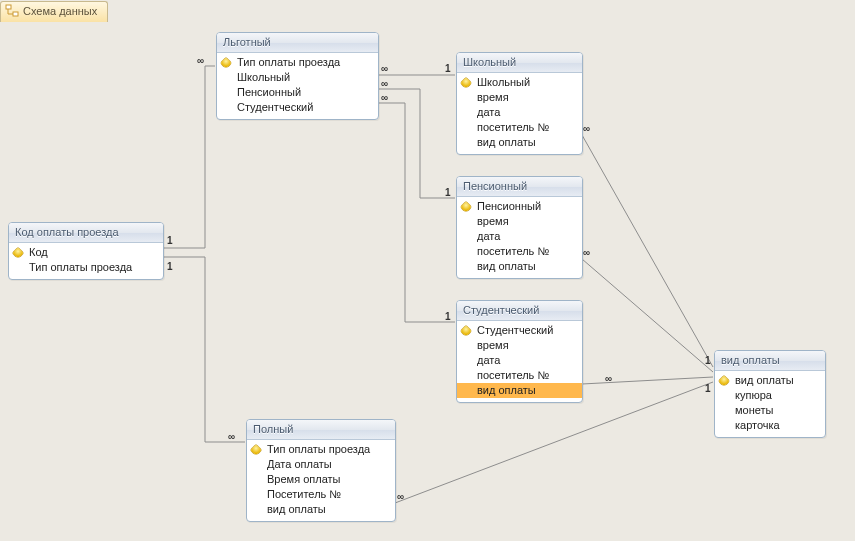 The image size is (855, 541). What do you see at coordinates (86, 261) in the screenshot?
I see `table-fields: Код Тип оплаты проезда` at bounding box center [86, 261].